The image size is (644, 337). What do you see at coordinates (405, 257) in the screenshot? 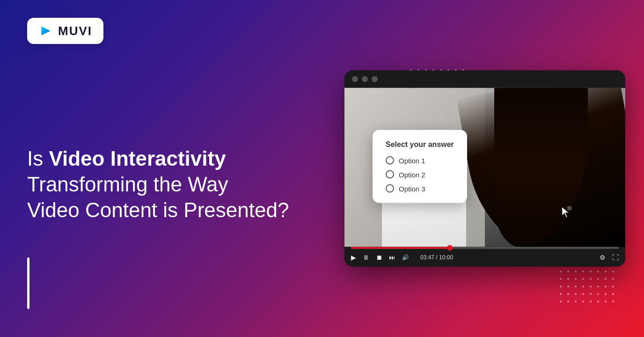
I see `volume-button: 🔊` at bounding box center [405, 257].